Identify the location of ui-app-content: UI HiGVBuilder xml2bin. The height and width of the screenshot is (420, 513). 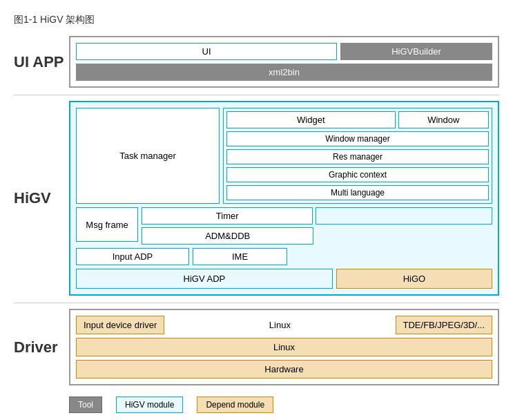
(284, 62).